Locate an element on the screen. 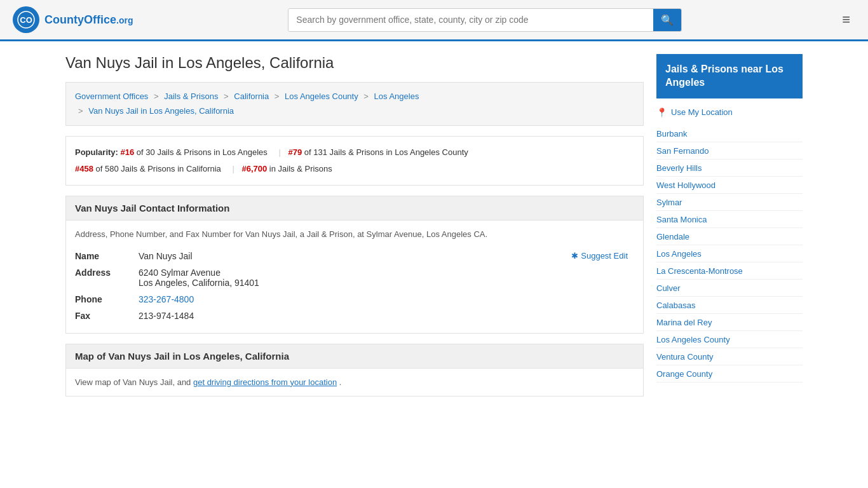  sidebar-list-item: San Fernando is located at coordinates (729, 151).